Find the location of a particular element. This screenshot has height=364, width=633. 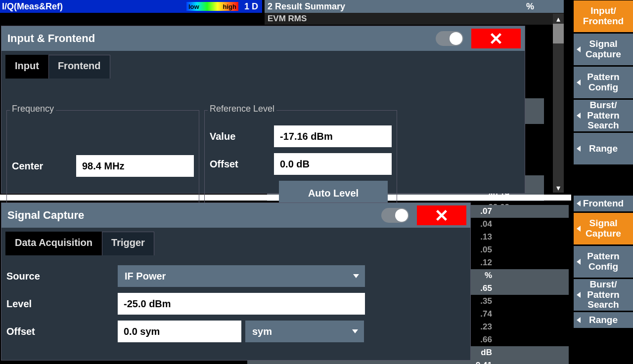

dialog1-title: Input & Frontend is located at coordinates (51, 39).